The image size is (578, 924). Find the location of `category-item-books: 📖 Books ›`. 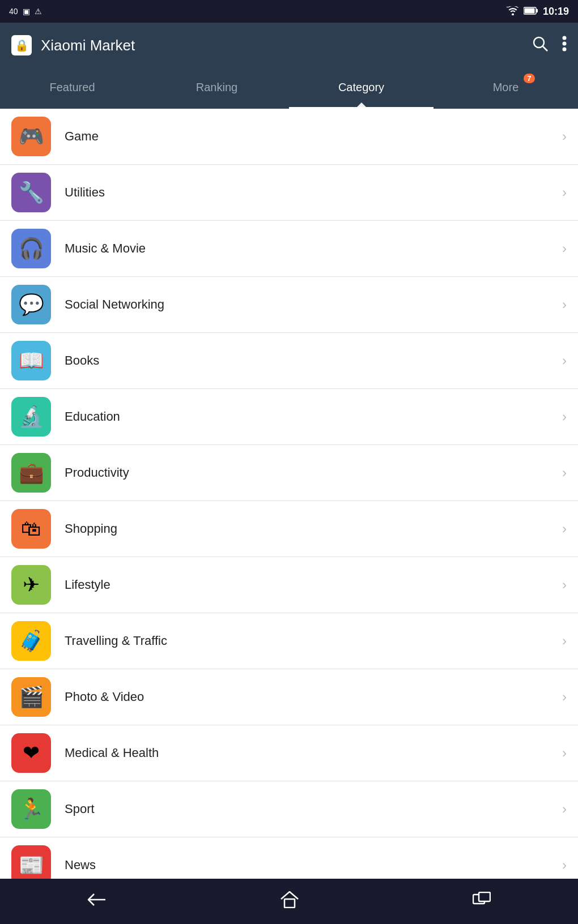

category-item-books: 📖 Books › is located at coordinates (289, 361).